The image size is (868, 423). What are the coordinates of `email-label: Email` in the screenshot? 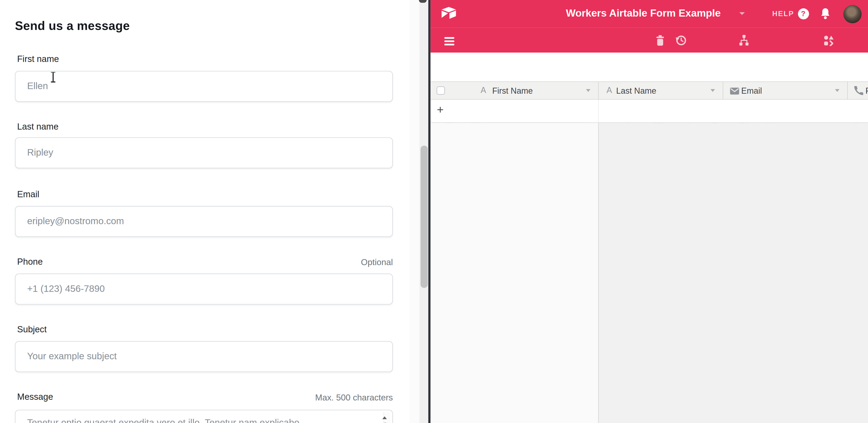 It's located at (28, 194).